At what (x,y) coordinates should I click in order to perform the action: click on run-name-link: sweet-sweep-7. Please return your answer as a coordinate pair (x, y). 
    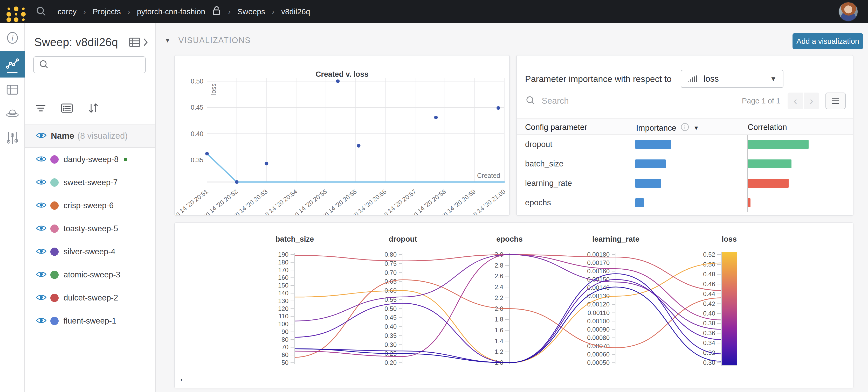
    Looking at the image, I should click on (91, 183).